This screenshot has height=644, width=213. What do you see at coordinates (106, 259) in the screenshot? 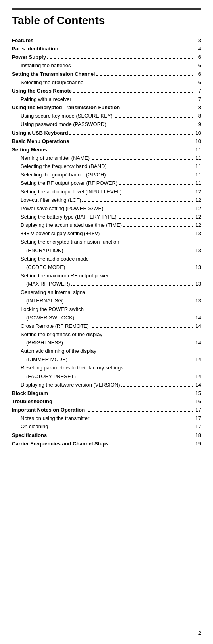
I see `toc-entry: Setting the audio codec mode` at bounding box center [106, 259].